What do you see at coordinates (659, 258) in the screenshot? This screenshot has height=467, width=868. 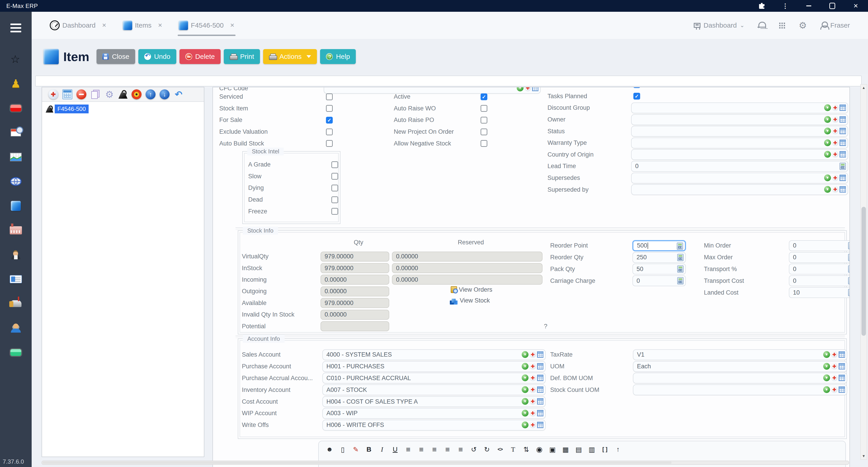 I see `number-field: 250` at bounding box center [659, 258].